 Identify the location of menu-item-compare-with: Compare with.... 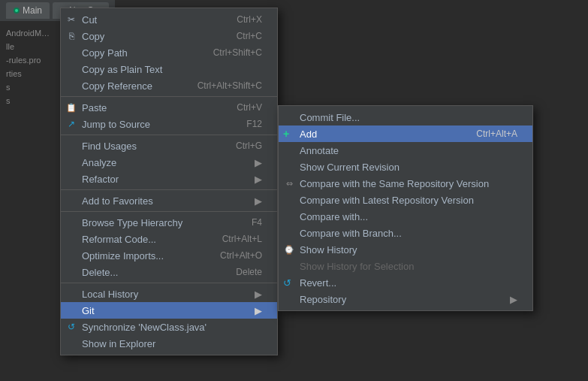
(406, 216).